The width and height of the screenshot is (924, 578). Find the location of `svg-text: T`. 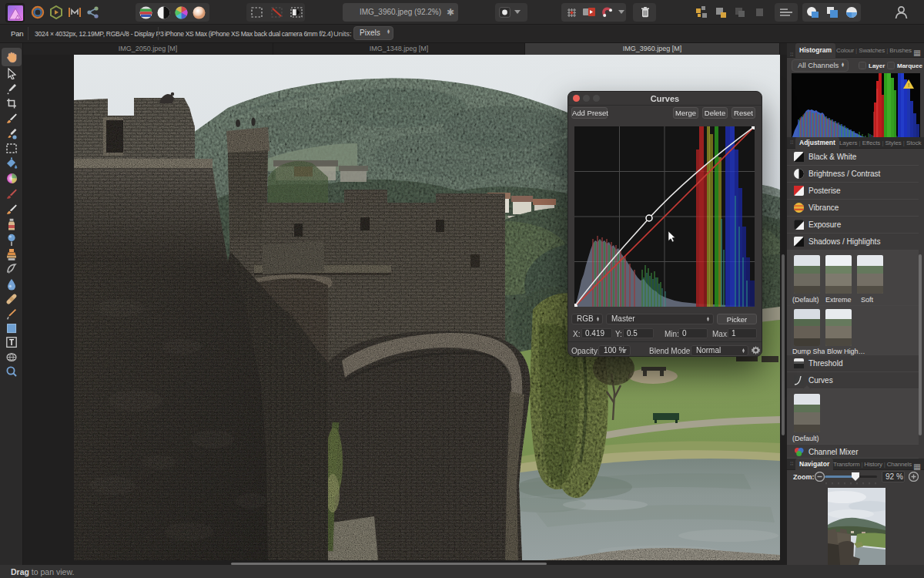

svg-text: T is located at coordinates (12, 342).